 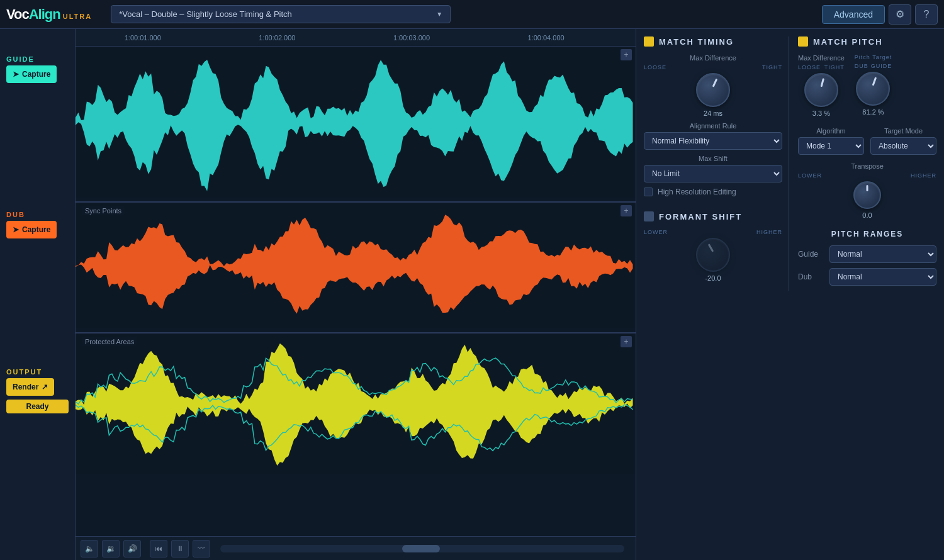 What do you see at coordinates (713, 58) in the screenshot?
I see `max-diff-timing-label: Max Difference` at bounding box center [713, 58].